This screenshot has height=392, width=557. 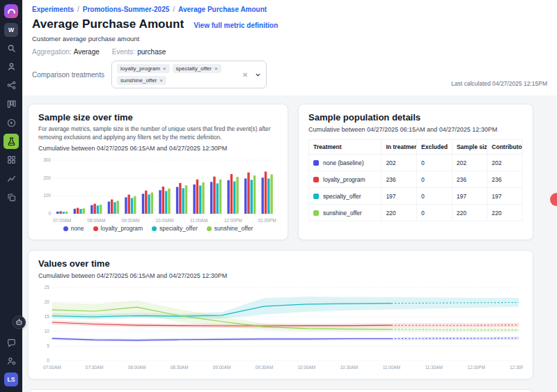 What do you see at coordinates (416, 180) in the screenshot?
I see `table-row: loyalty_program2360236236` at bounding box center [416, 180].